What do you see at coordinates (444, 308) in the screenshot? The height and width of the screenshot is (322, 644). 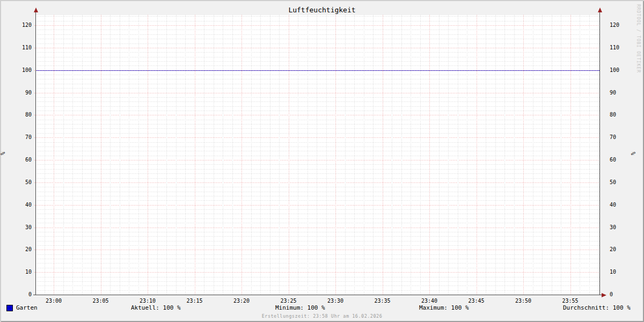 I see `stat-maximum: Maximum: 100 %` at bounding box center [444, 308].